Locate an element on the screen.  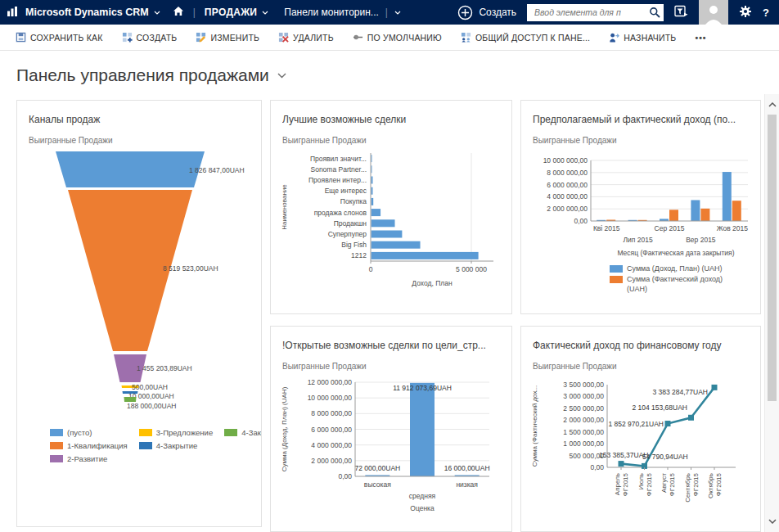
plus-circle-icon is located at coordinates (465, 13).